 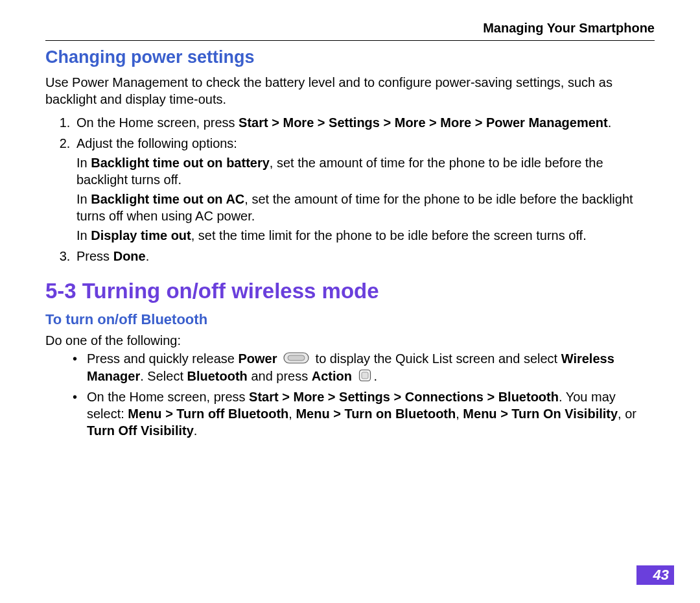 What do you see at coordinates (296, 359) in the screenshot?
I see `power-button-icon` at bounding box center [296, 359].